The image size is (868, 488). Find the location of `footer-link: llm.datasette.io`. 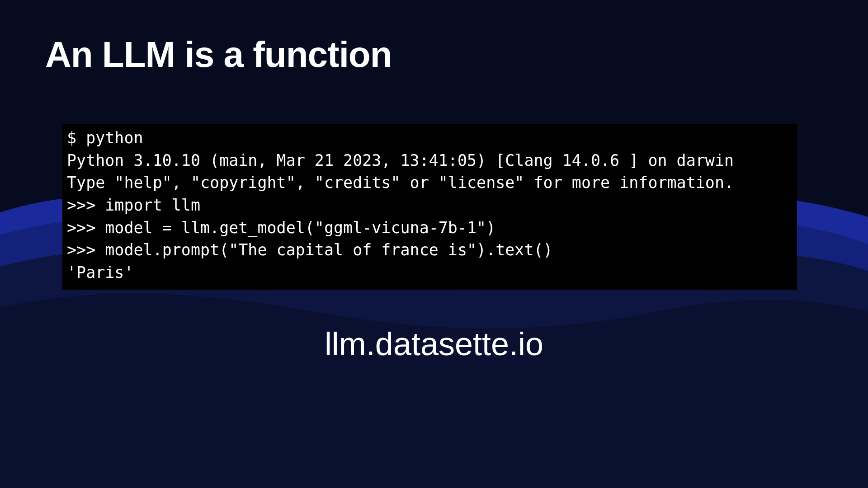

footer-link: llm.datasette.io is located at coordinates (434, 344).